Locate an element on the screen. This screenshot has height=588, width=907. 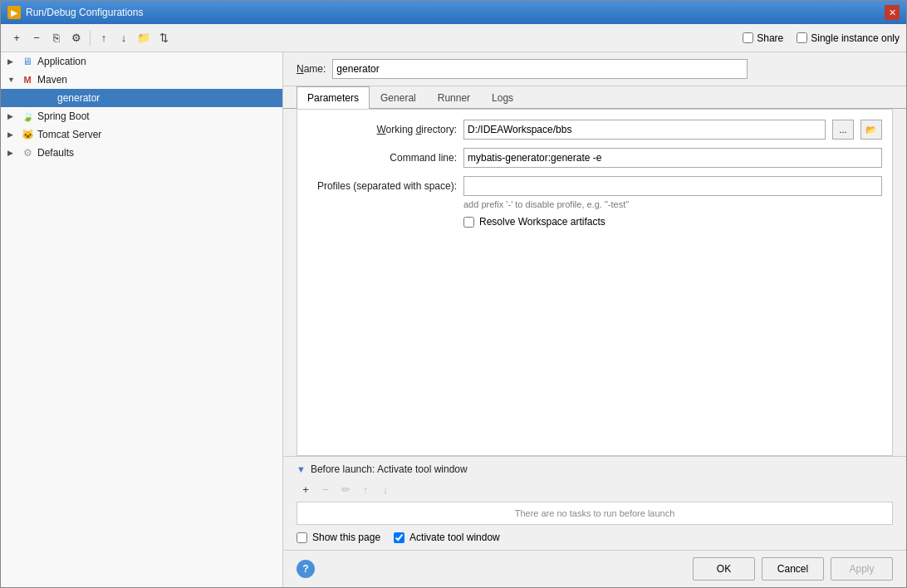
profiles-row: Profiles (separated with space): is located at coordinates (595, 186).